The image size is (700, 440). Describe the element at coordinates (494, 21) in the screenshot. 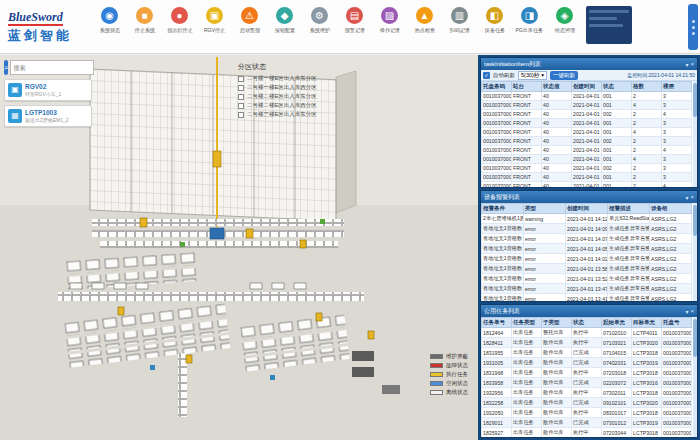

I see `toolbar-item: ◧设备任务` at that location.